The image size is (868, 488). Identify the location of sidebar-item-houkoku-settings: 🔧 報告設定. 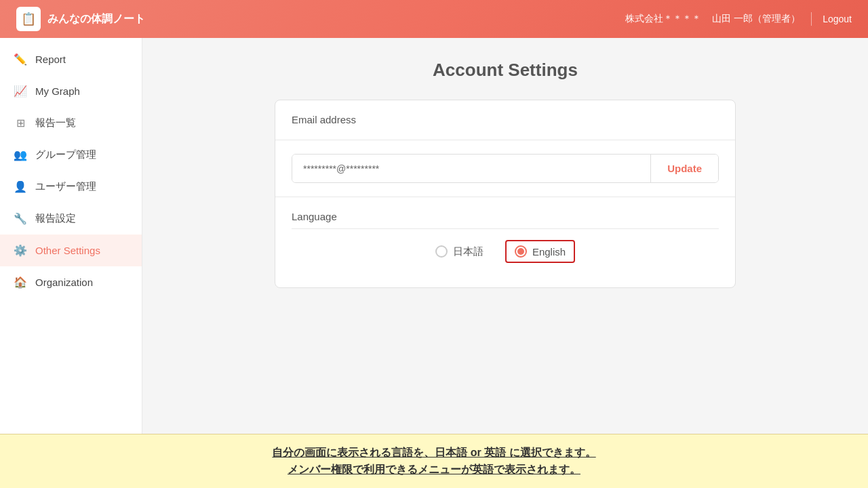
(71, 218).